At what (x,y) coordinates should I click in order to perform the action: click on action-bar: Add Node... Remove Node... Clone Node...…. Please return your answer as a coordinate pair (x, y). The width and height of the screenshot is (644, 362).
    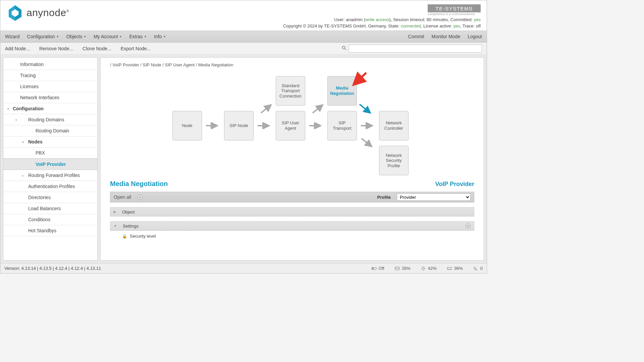
    Looking at the image, I should click on (244, 49).